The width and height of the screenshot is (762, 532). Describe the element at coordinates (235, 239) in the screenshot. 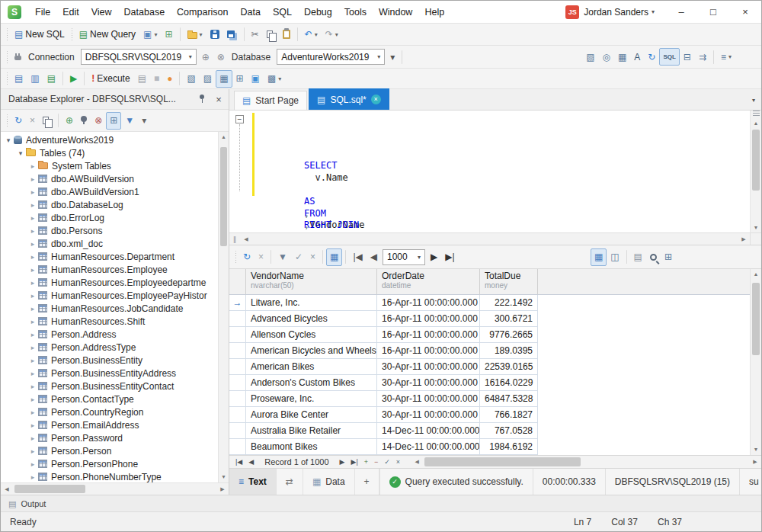

I see `splitter-grip-icon` at that location.